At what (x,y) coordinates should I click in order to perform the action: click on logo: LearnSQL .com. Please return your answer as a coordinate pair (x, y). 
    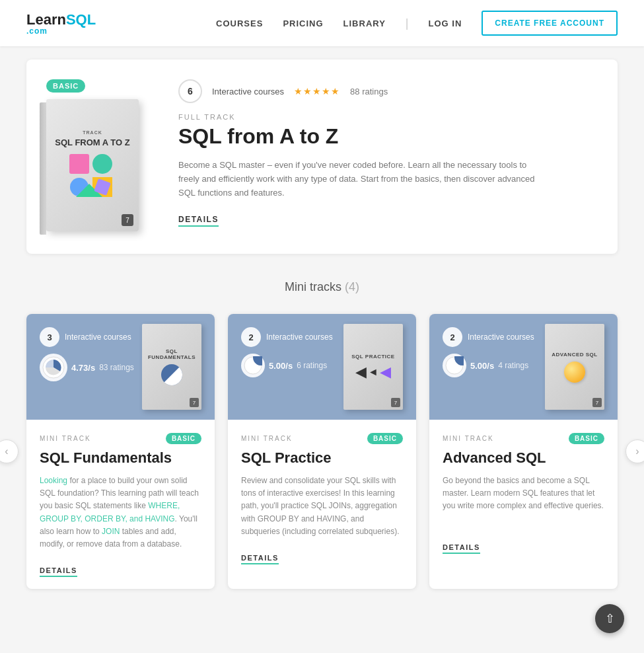
    Looking at the image, I should click on (61, 24).